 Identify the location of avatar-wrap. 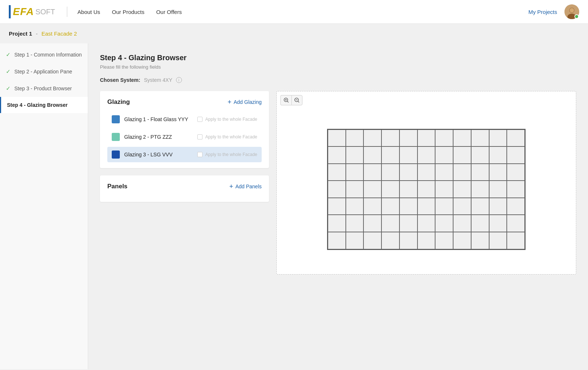
(572, 12).